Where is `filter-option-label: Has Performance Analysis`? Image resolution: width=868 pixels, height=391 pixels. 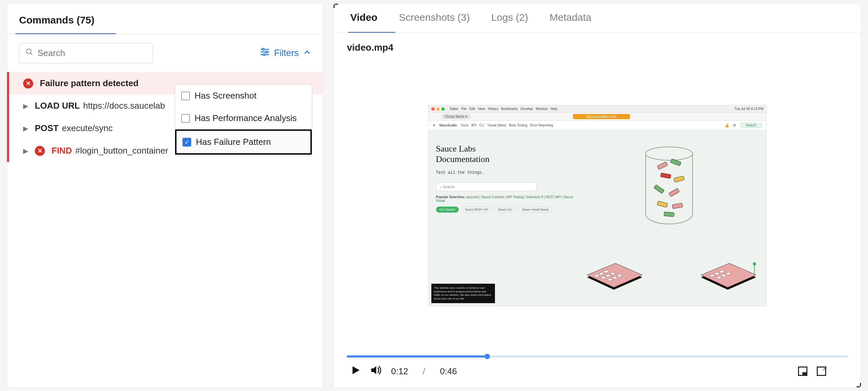
filter-option-label: Has Performance Analysis is located at coordinates (246, 118).